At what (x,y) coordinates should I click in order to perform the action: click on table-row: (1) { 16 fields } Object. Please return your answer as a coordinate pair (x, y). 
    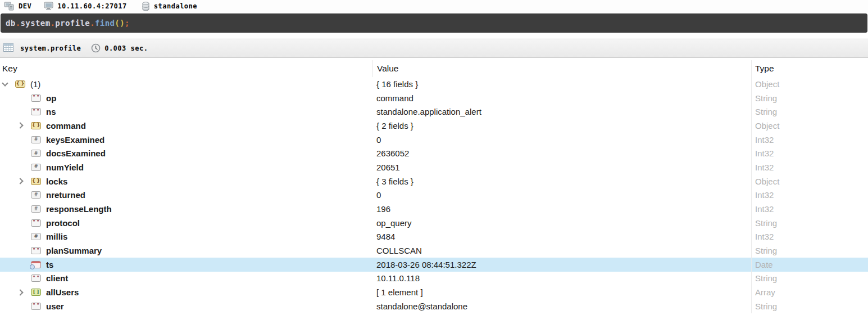
    Looking at the image, I should click on (434, 84).